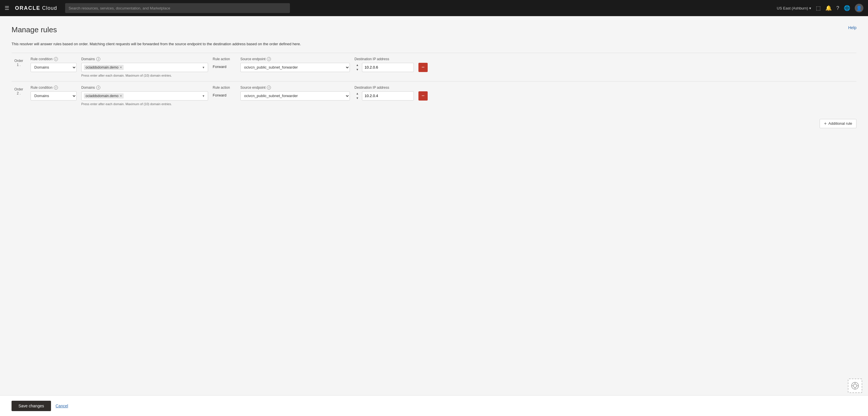 Image resolution: width=868 pixels, height=416 pixels. I want to click on rule-condition-select-2: Domains, so click(54, 96).